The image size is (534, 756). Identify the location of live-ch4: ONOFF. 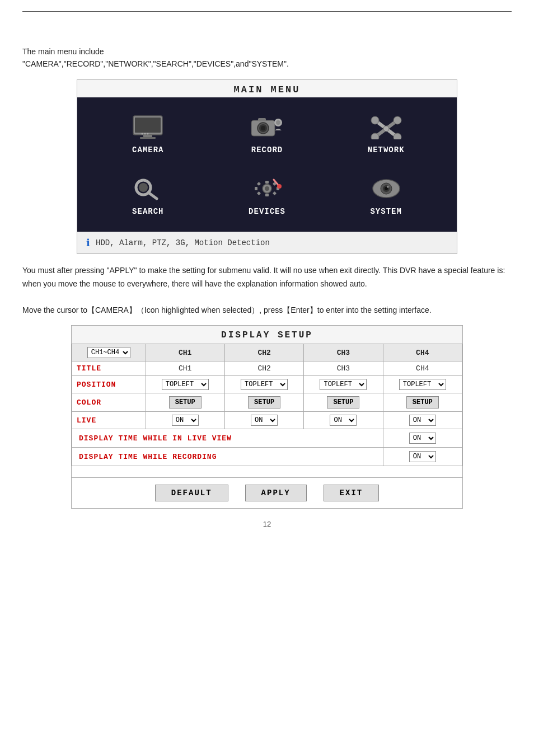
(422, 421).